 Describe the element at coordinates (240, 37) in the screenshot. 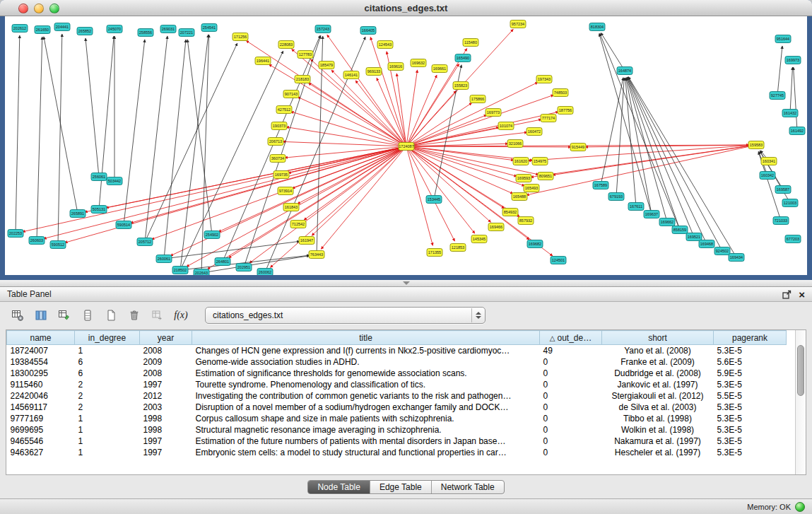

I see `graph-node: 171256` at that location.